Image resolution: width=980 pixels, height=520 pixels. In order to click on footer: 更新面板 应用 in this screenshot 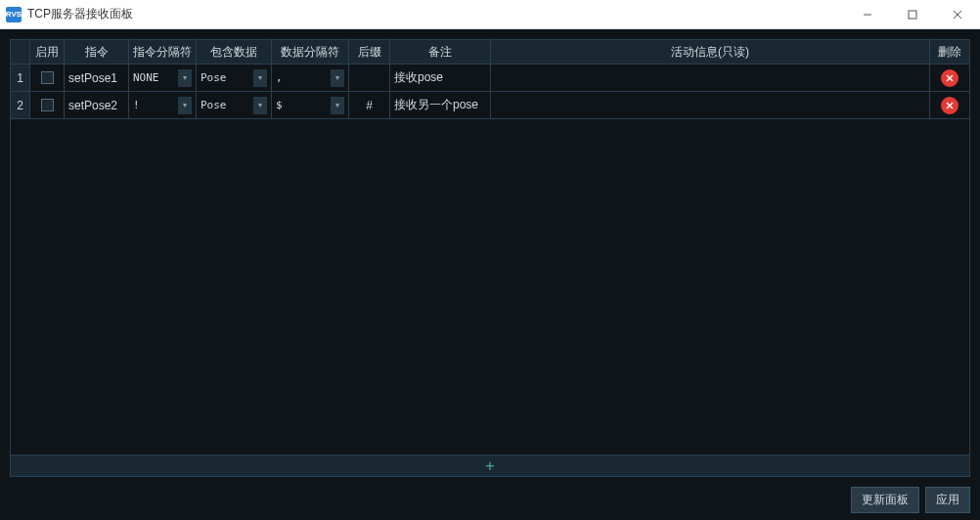, I will do `click(490, 498)`.